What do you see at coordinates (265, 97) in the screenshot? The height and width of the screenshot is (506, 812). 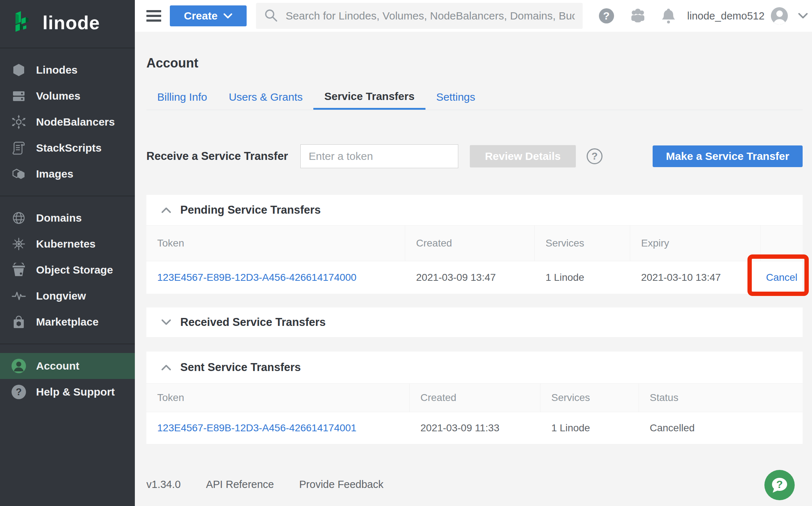 I see `tab-users-grants: Users & Grants` at bounding box center [265, 97].